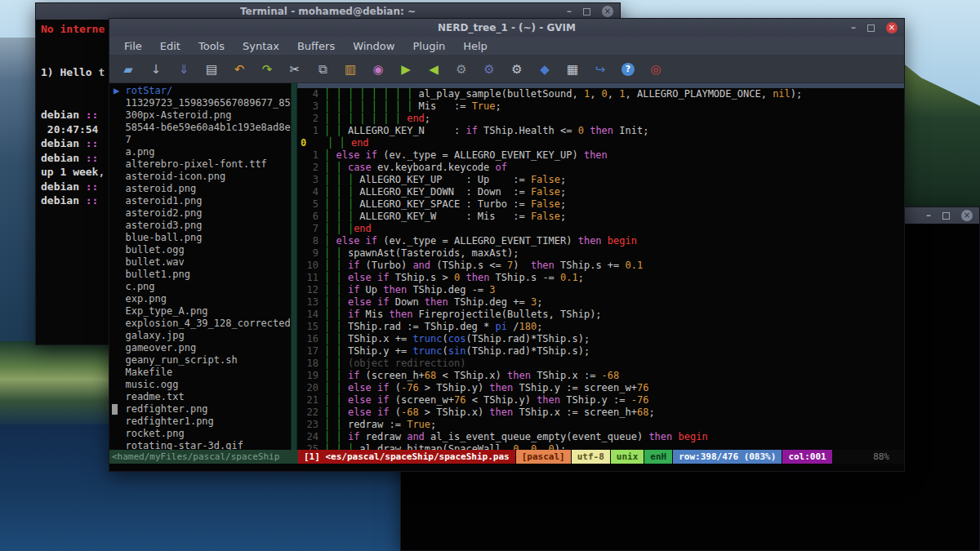  I want to click on code-line: 25│ │ │ al_draw_bitmap(SpaceWall, 0, 0, …, so click(601, 447).